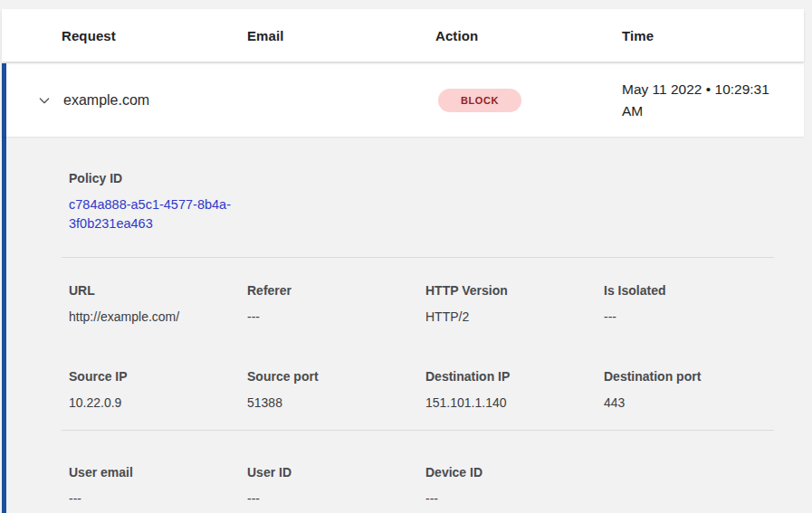  Describe the element at coordinates (403, 100) in the screenshot. I see `log-row-example-com: example.com BLOCK May 11 2022 • 10:29:31…` at that location.